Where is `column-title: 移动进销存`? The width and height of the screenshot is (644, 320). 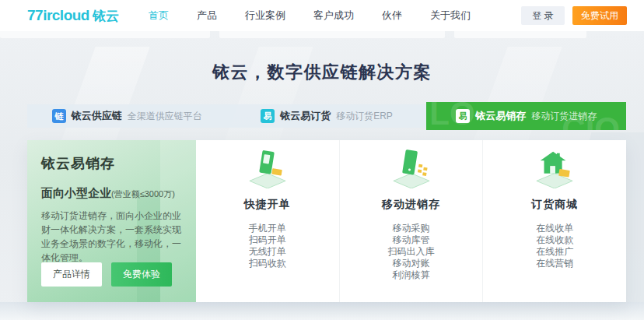
column-title: 移动进销存 is located at coordinates (411, 205).